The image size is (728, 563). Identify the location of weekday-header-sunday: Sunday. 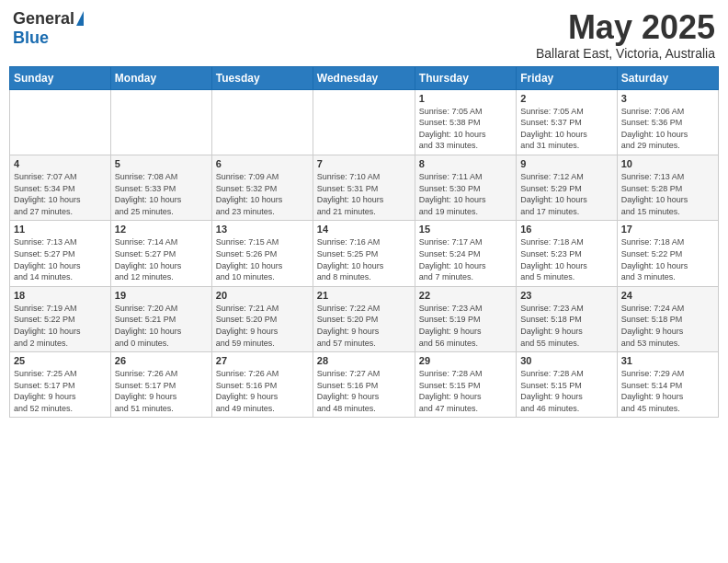
(61, 77).